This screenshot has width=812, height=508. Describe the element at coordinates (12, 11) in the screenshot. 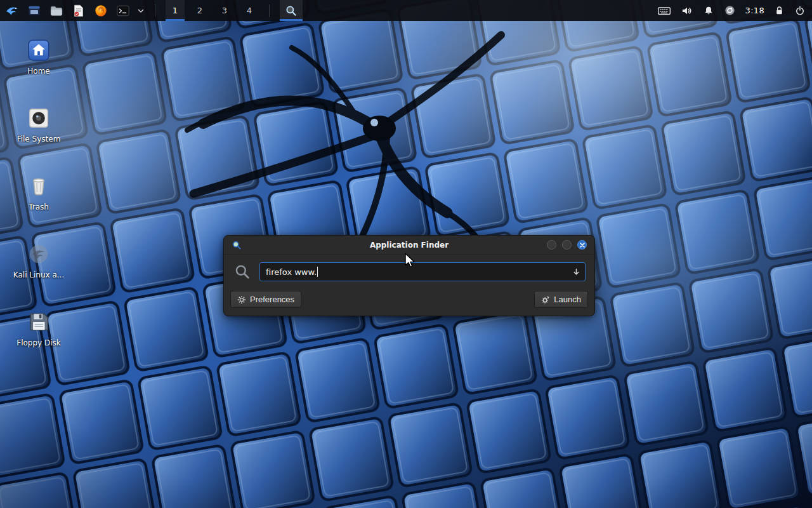

I see `kali-menu-button` at that location.